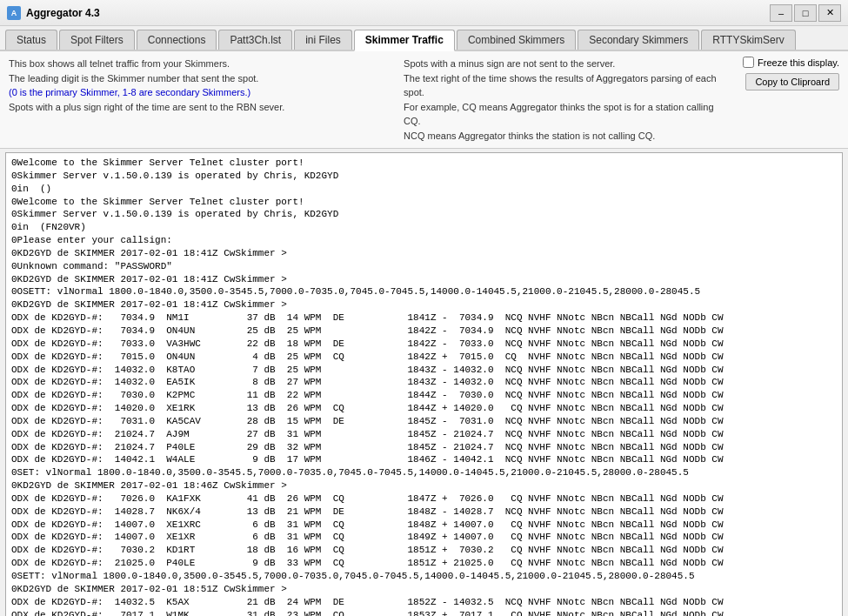  I want to click on minimize-button: –, so click(781, 13).